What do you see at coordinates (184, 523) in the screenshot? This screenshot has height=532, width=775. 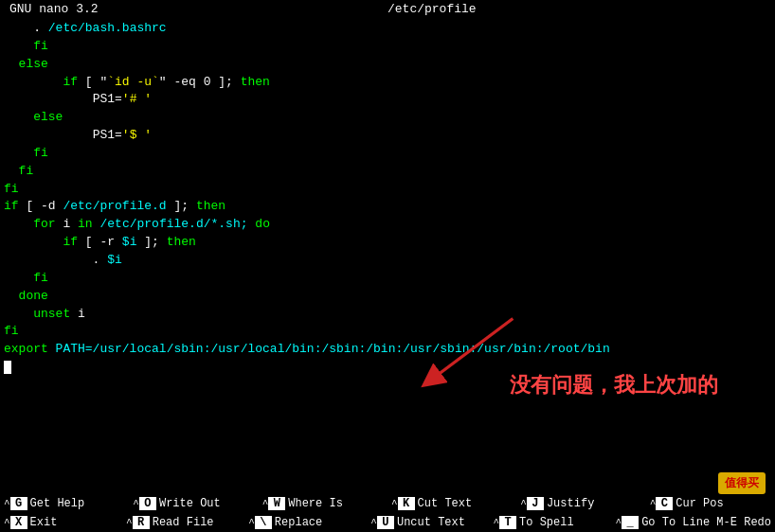 I see `menu-item: ^RRead File` at bounding box center [184, 523].